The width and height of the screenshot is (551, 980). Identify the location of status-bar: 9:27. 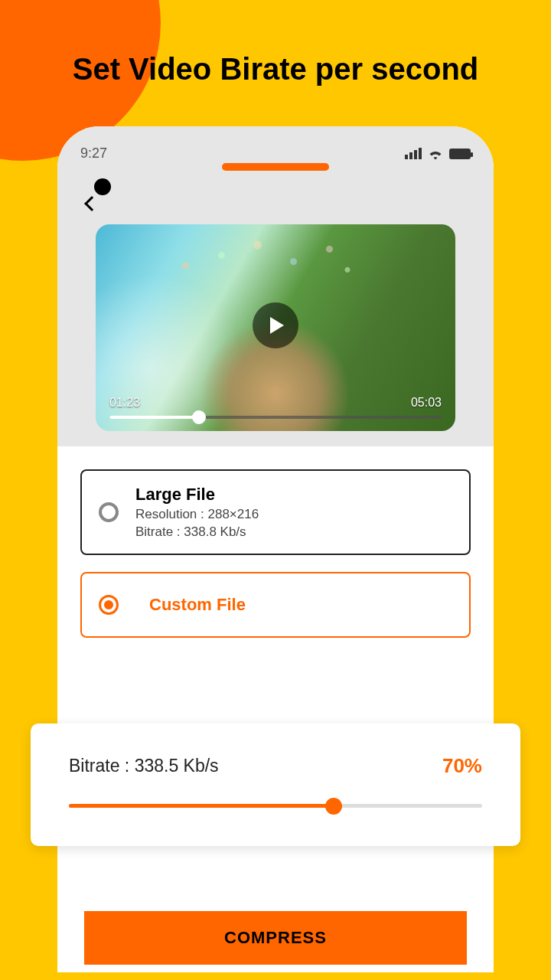
(276, 153).